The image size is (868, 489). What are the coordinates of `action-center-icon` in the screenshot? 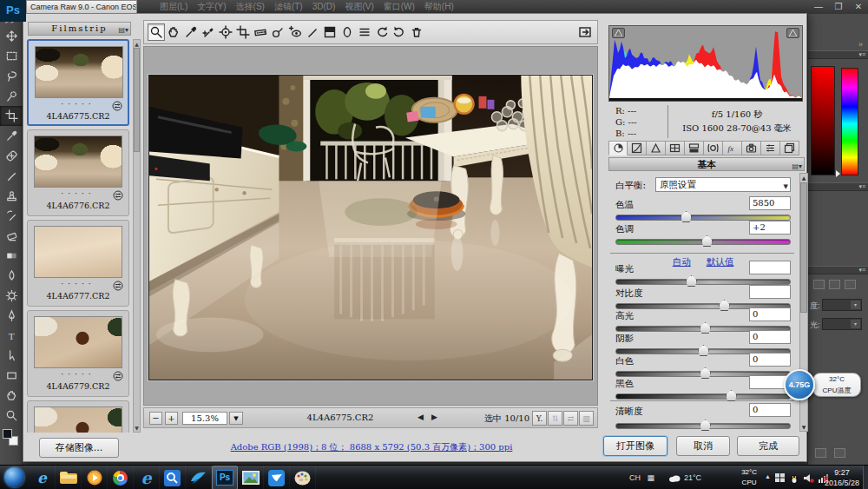 It's located at (779, 479).